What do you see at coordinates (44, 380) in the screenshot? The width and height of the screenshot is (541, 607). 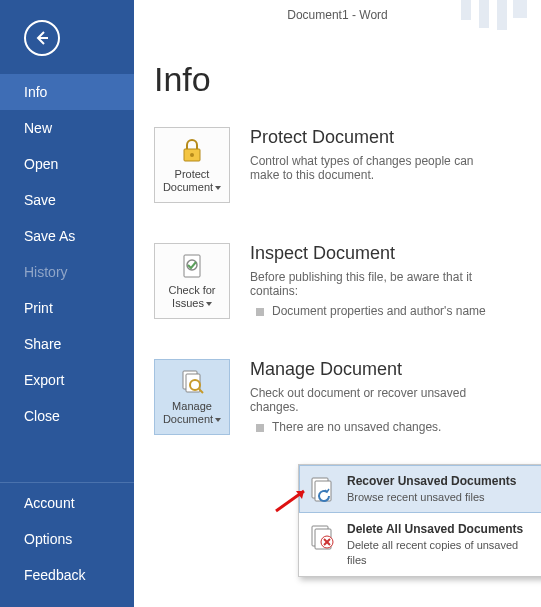 I see `sidebar-label: Export` at bounding box center [44, 380].